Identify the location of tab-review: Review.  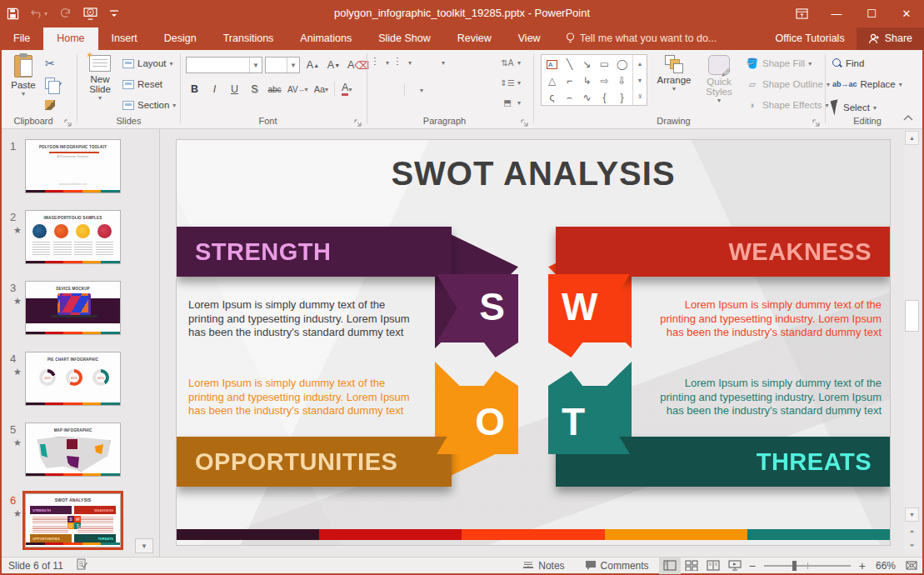
(475, 38).